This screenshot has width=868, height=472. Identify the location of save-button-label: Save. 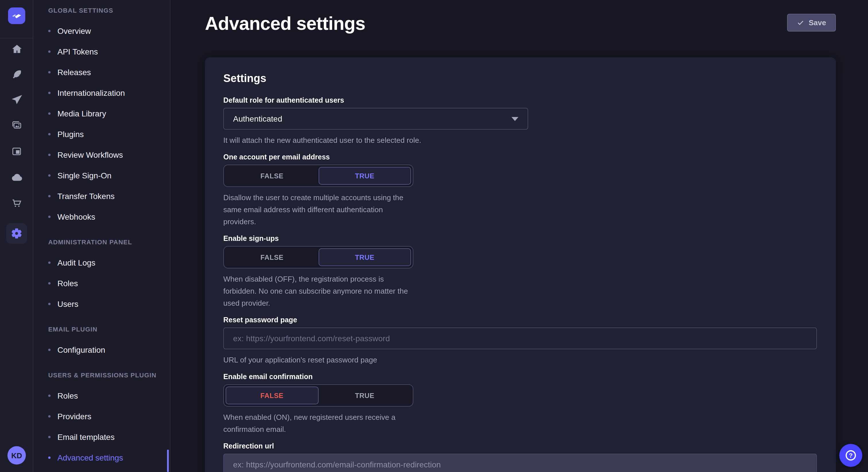
(817, 23).